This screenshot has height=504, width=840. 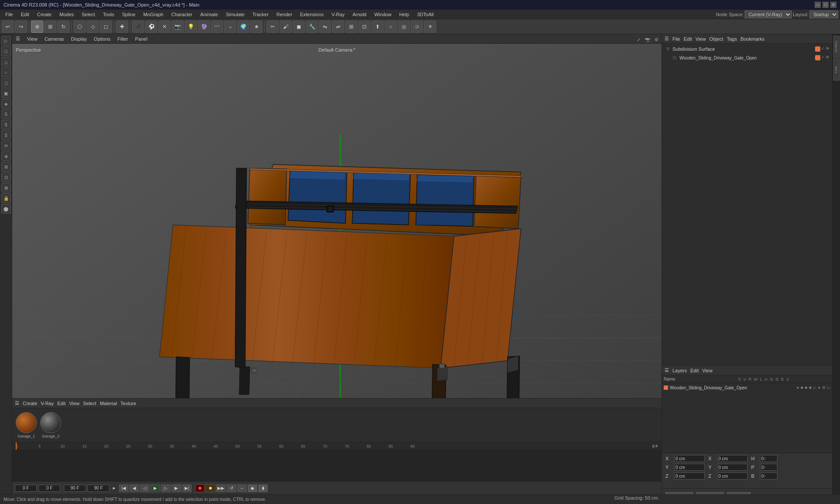 What do you see at coordinates (391, 27) in the screenshot?
I see `loop-select: ○` at bounding box center [391, 27].